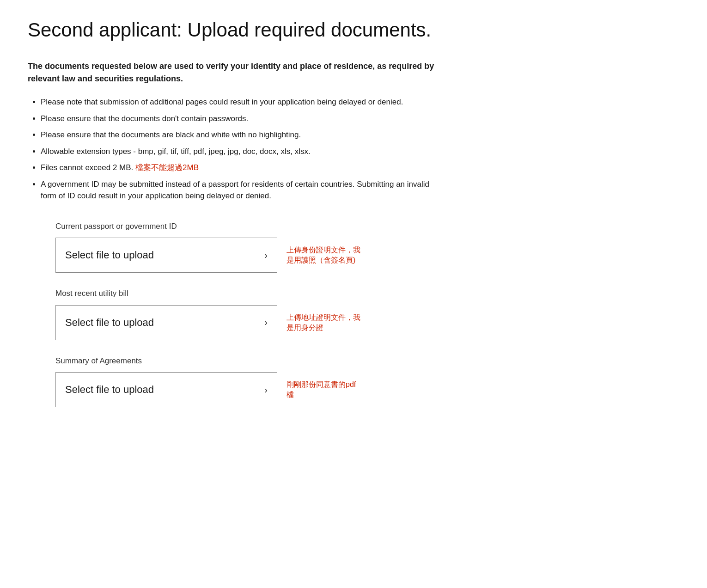  I want to click on upload-annotation-passport: 上傳身份證明文件，我是用護照（含簽名頁), so click(323, 255).